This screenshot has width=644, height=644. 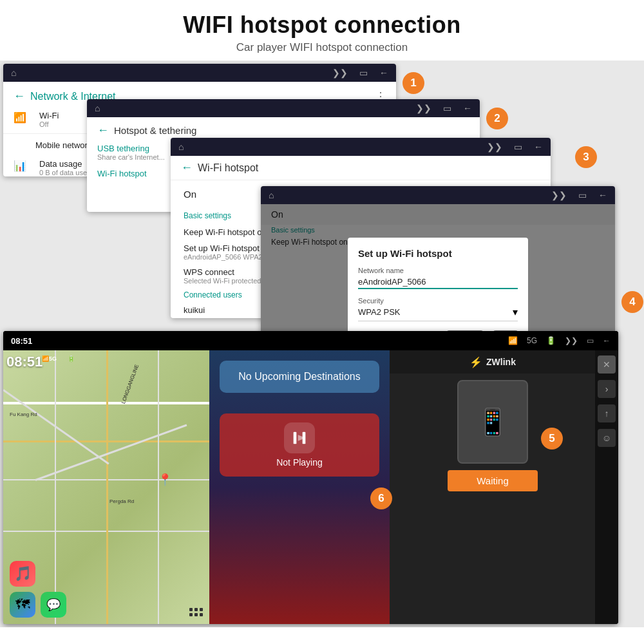 I want to click on road-v2, so click(x=107, y=487).